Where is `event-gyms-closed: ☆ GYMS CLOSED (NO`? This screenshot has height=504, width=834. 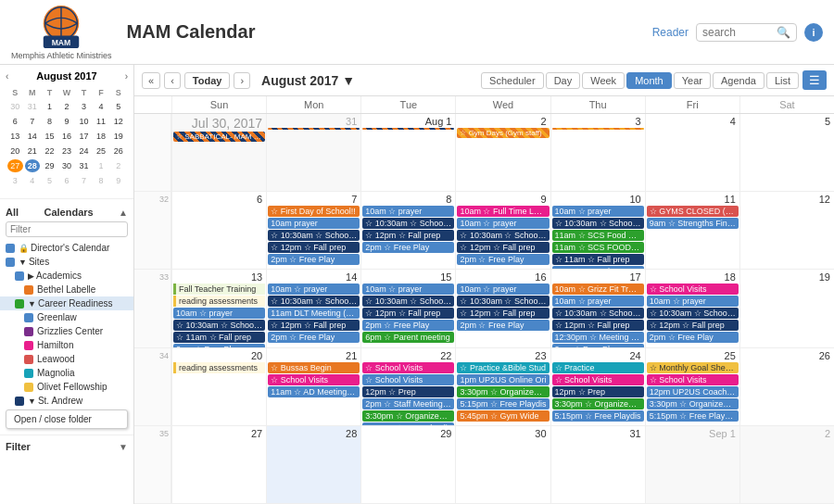 event-gyms-closed: ☆ GYMS CLOSED (NO is located at coordinates (693, 211).